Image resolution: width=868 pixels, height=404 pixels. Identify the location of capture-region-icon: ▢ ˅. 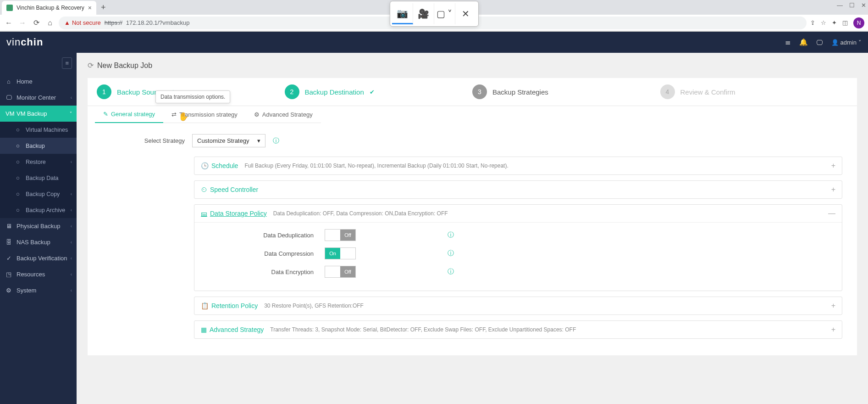
(445, 14).